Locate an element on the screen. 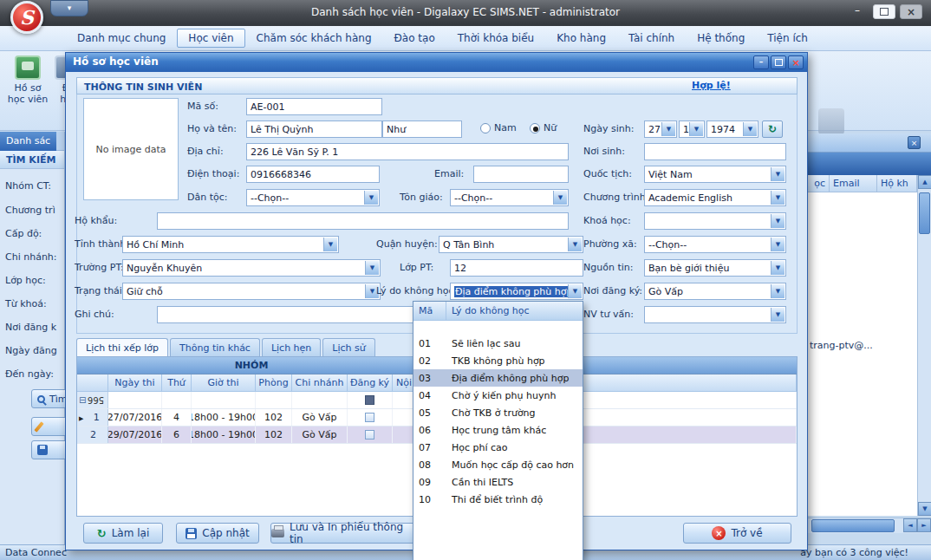  field-birth-day: 27 is located at coordinates (661, 129).